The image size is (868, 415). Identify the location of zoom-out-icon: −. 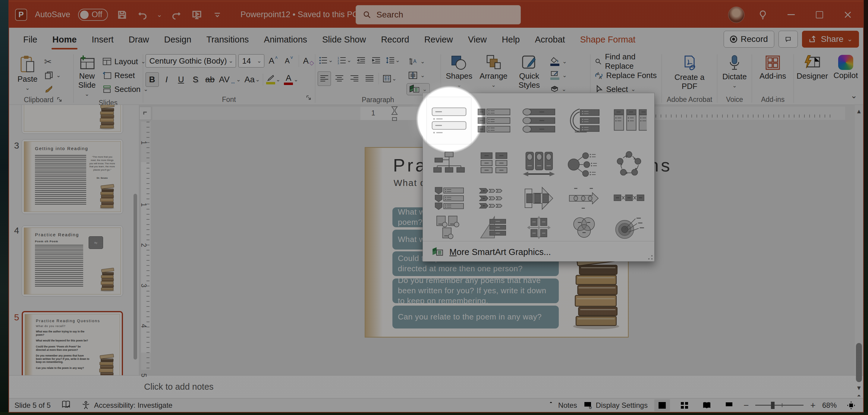
(746, 406).